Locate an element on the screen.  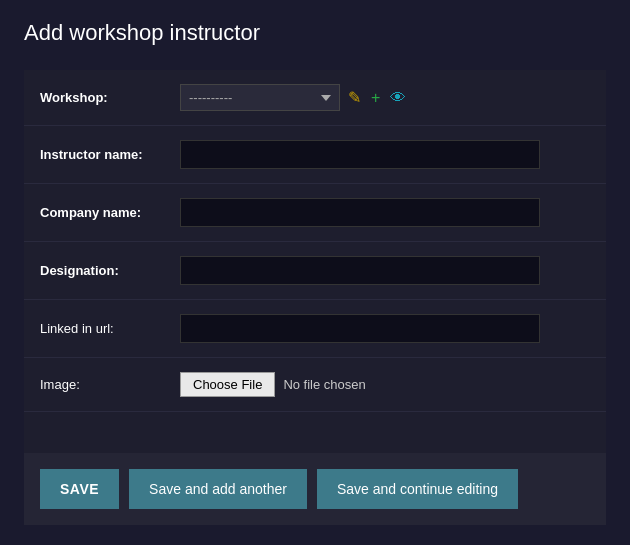
company-name-control is located at coordinates (385, 212).